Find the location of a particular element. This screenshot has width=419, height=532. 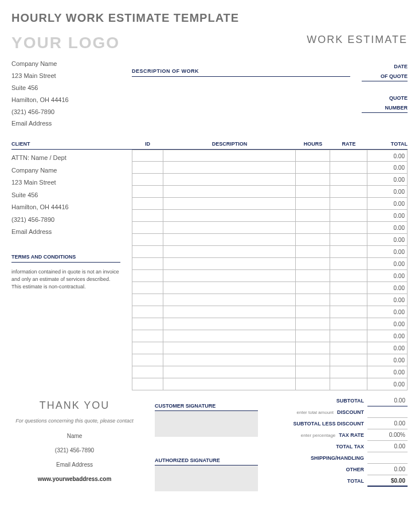

shipping-value is located at coordinates (387, 458).